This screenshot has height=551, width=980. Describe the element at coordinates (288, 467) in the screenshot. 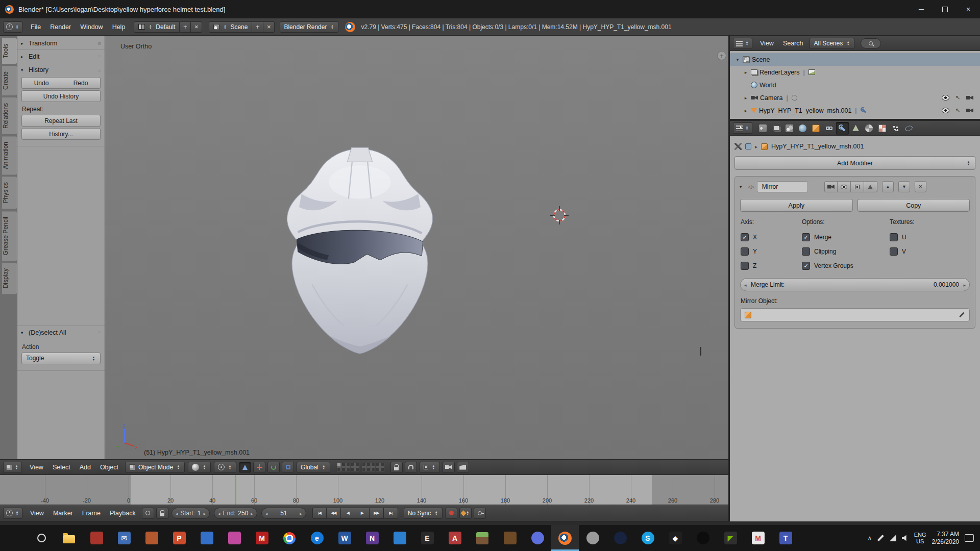

I see `scale-manipulator-button` at that location.